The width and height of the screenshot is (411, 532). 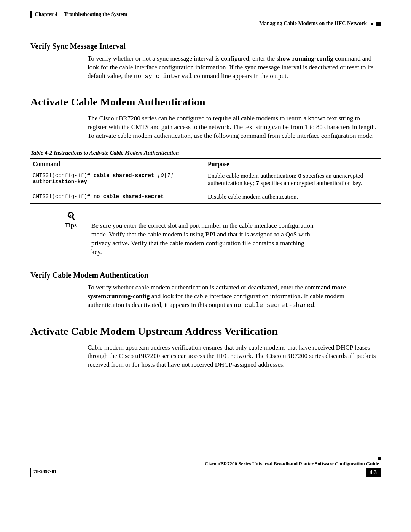 What do you see at coordinates (234, 127) in the screenshot?
I see `para-activate-auth: The Cisco uBR7200 series can be configur…` at bounding box center [234, 127].